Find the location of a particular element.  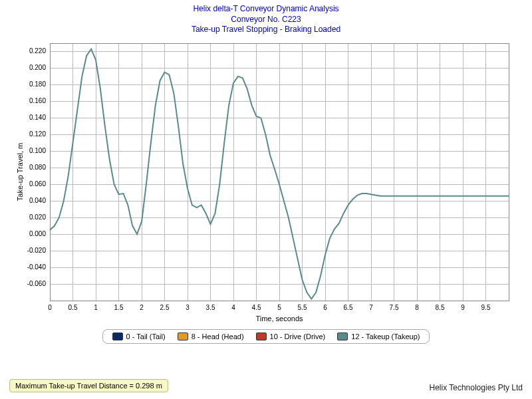

svg-text: 0.080 is located at coordinates (37, 168).